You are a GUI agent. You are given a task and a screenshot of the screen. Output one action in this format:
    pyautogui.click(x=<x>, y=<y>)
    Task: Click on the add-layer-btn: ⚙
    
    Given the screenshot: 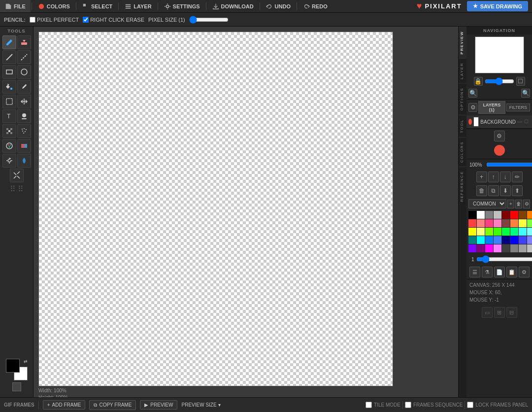 What is the action you would take?
    pyautogui.click(x=473, y=107)
    